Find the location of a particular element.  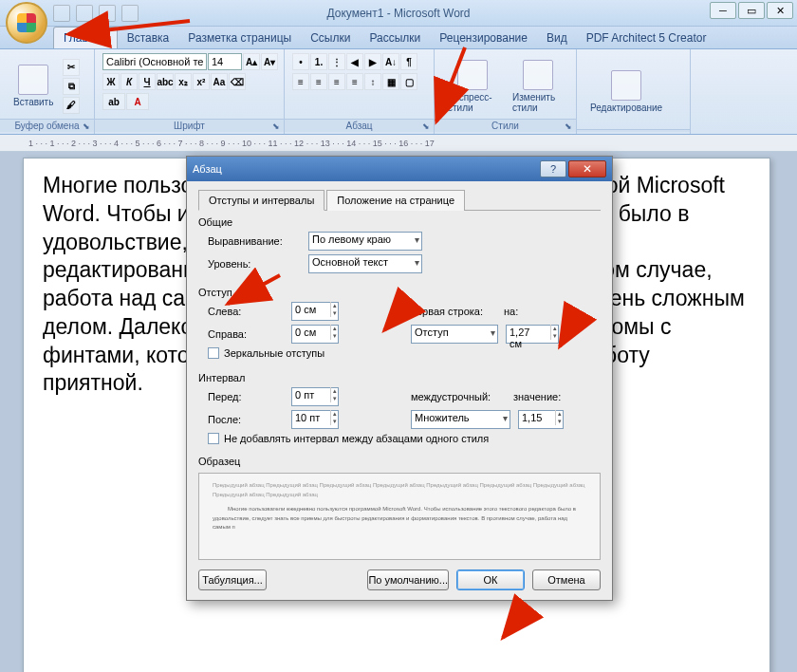

change-styles-button: Изменить стили is located at coordinates (537, 86).